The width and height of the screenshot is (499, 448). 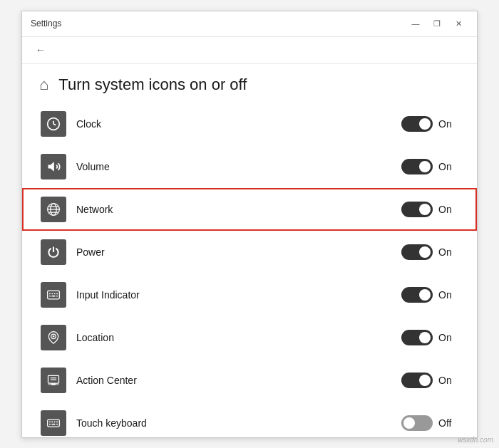 What do you see at coordinates (447, 124) in the screenshot?
I see `clock-toggle-label: On` at bounding box center [447, 124].